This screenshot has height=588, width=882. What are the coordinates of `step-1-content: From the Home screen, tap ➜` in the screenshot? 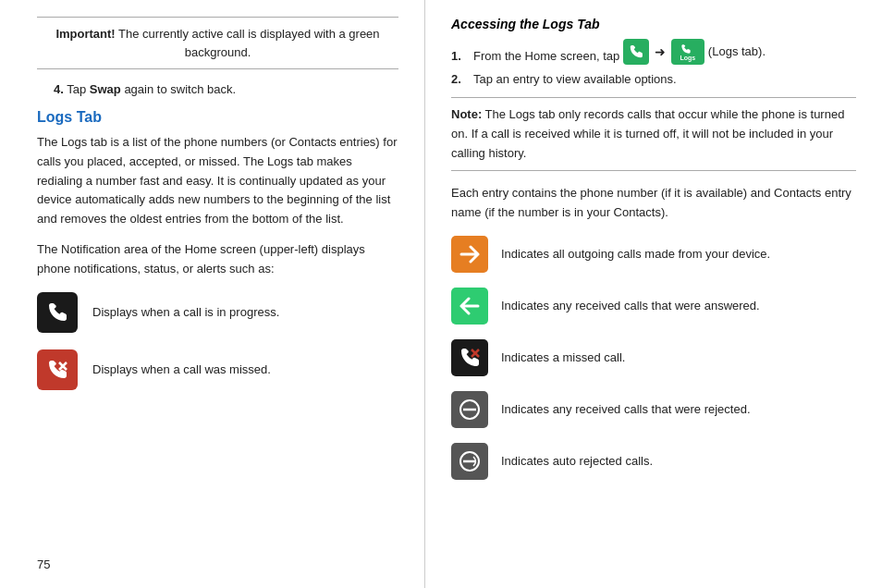 It's located at (619, 52).